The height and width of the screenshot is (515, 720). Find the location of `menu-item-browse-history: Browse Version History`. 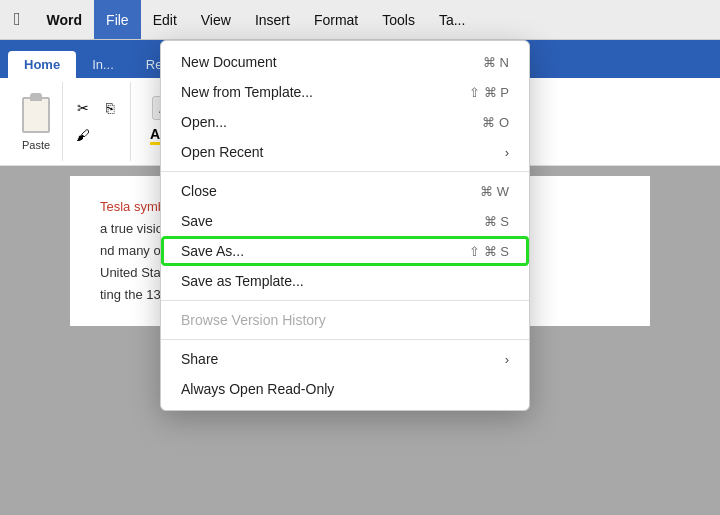

menu-item-browse-history: Browse Version History is located at coordinates (345, 320).